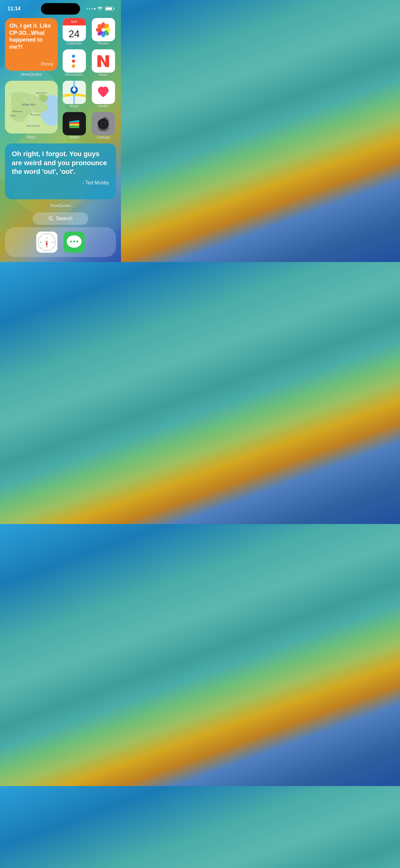 Image resolution: width=400 pixels, height=868 pixels. Describe the element at coordinates (74, 63) in the screenshot. I see `reminders-app: Reminders` at that location.